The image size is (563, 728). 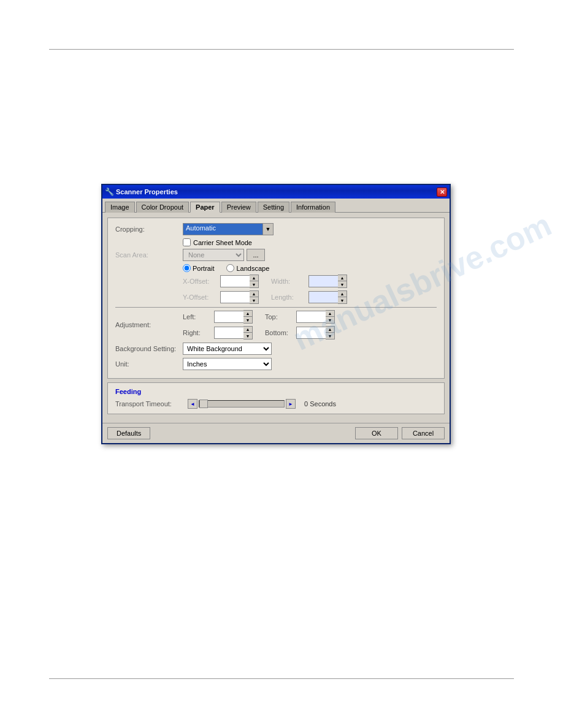 What do you see at coordinates (300, 317) in the screenshot?
I see `top-adjust-row: Top: 0.00 ▲ ▼` at bounding box center [300, 317].